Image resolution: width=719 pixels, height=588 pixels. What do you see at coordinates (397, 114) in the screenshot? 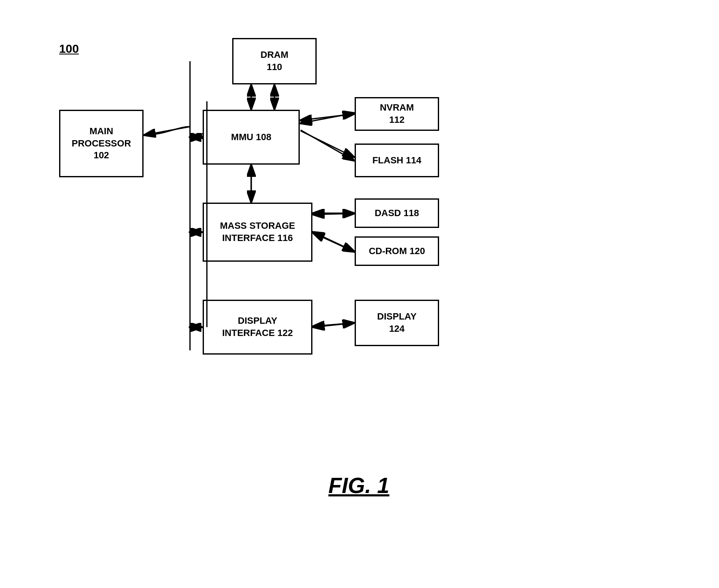
I see `nvram-box: NVRAM112` at bounding box center [397, 114].